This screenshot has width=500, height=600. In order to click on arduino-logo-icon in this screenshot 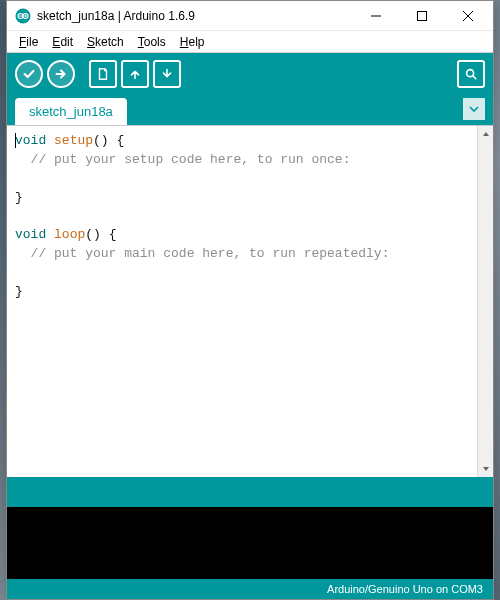, I will do `click(23, 16)`.